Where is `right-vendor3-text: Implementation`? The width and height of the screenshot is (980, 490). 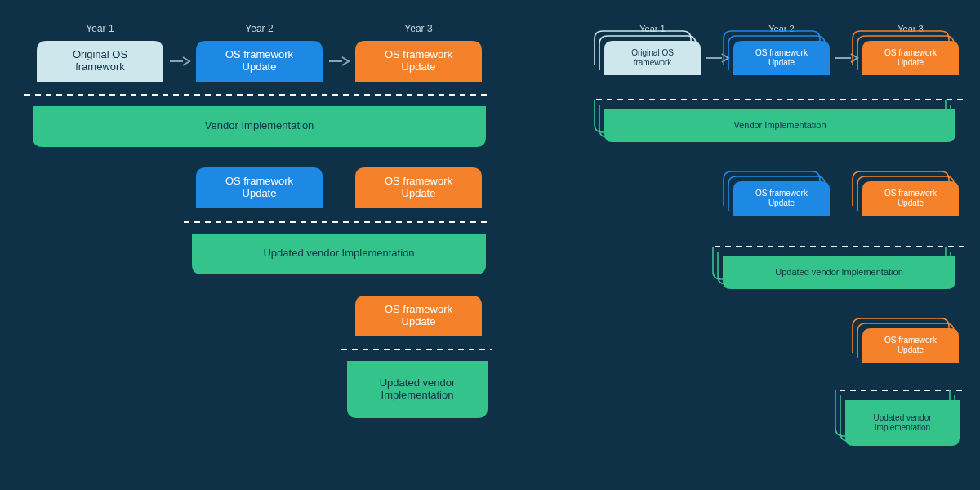
right-vendor3-text: Implementation is located at coordinates (902, 428).